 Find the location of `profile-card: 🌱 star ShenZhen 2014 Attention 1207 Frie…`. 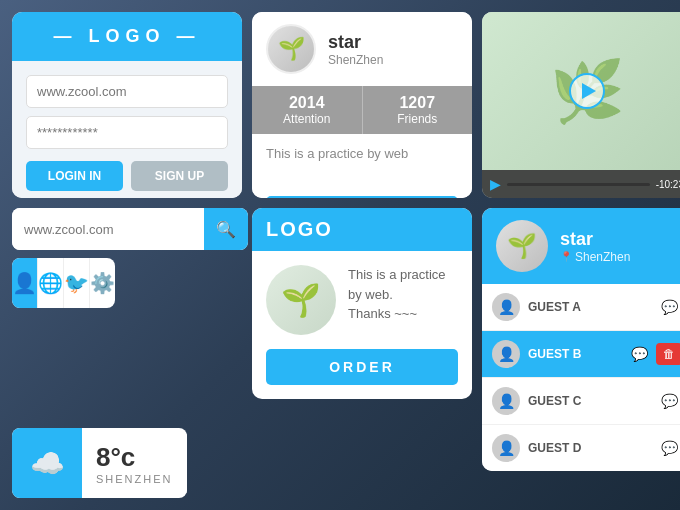

profile-card: 🌱 star ShenZhen 2014 Attention 1207 Frie… is located at coordinates (362, 105).